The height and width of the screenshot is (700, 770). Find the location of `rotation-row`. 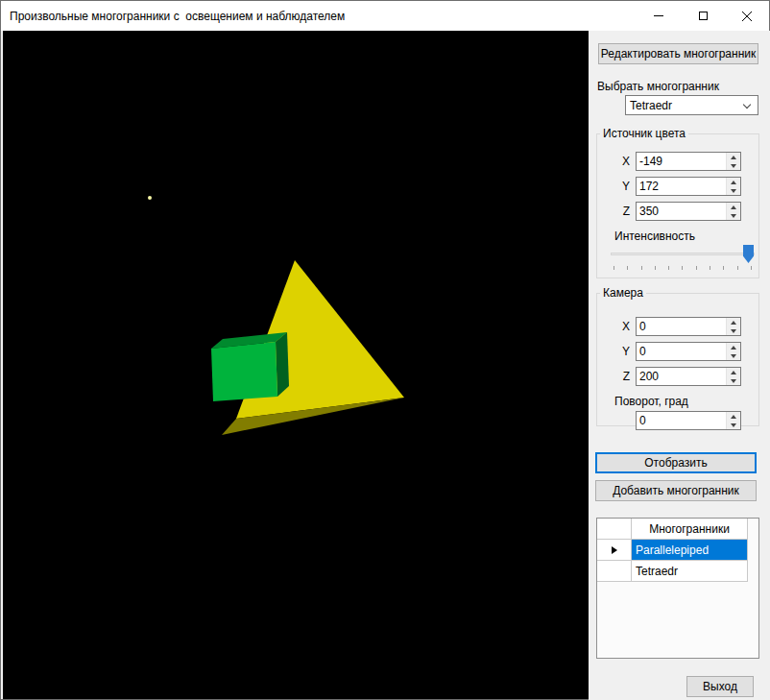

rotation-row is located at coordinates (678, 421).